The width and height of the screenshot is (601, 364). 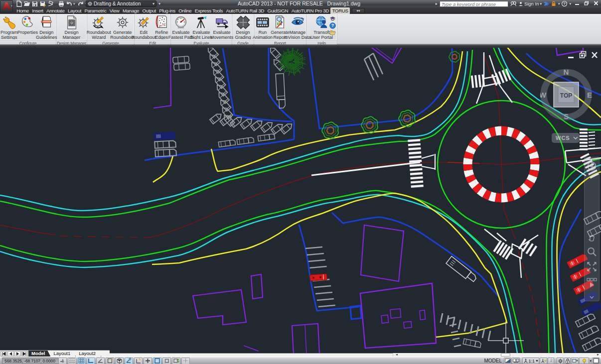 What do you see at coordinates (209, 11) in the screenshot?
I see `menu-tab-express-tools: Express Tools` at bounding box center [209, 11].